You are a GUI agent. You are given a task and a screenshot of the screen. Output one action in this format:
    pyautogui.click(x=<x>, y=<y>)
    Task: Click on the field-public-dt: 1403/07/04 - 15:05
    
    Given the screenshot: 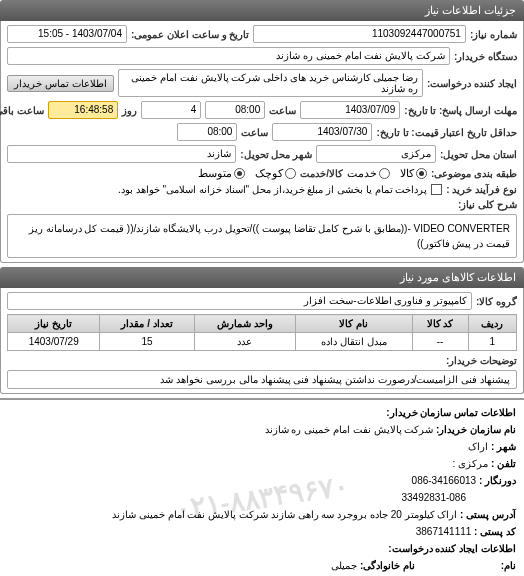 What is the action you would take?
    pyautogui.click(x=67, y=34)
    